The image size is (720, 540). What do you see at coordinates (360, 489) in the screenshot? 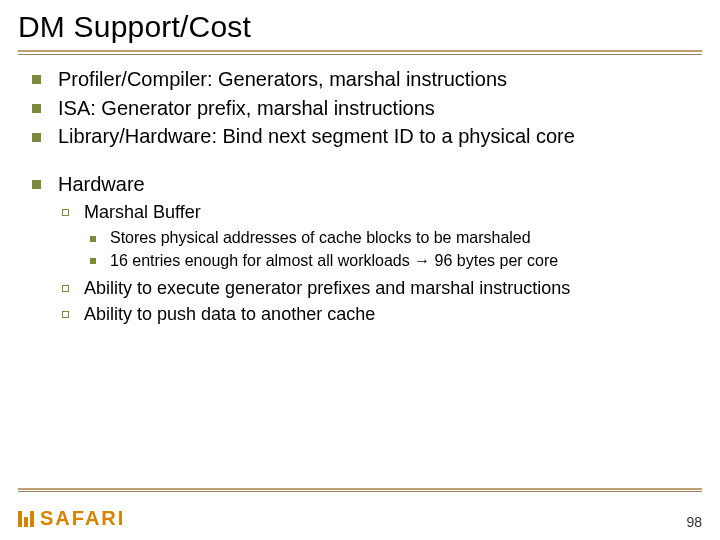
I see `footer-rule-top` at bounding box center [360, 489].